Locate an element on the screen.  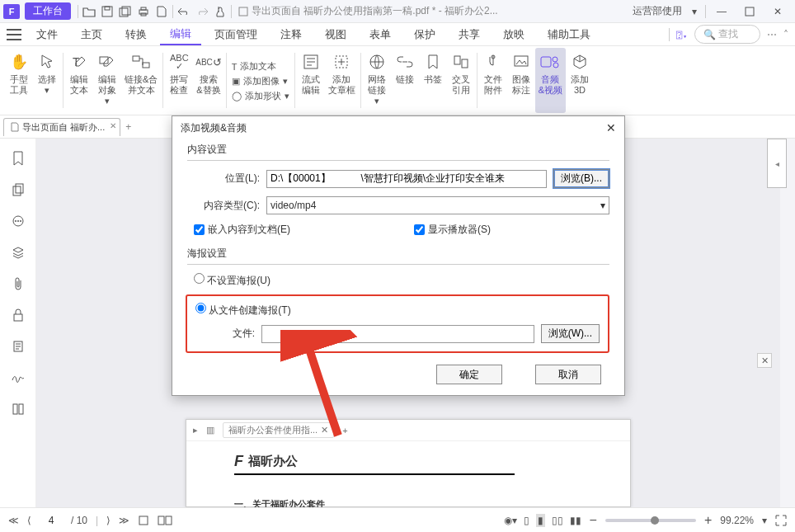
bookmark-panel-icon is located at coordinates (18, 158).